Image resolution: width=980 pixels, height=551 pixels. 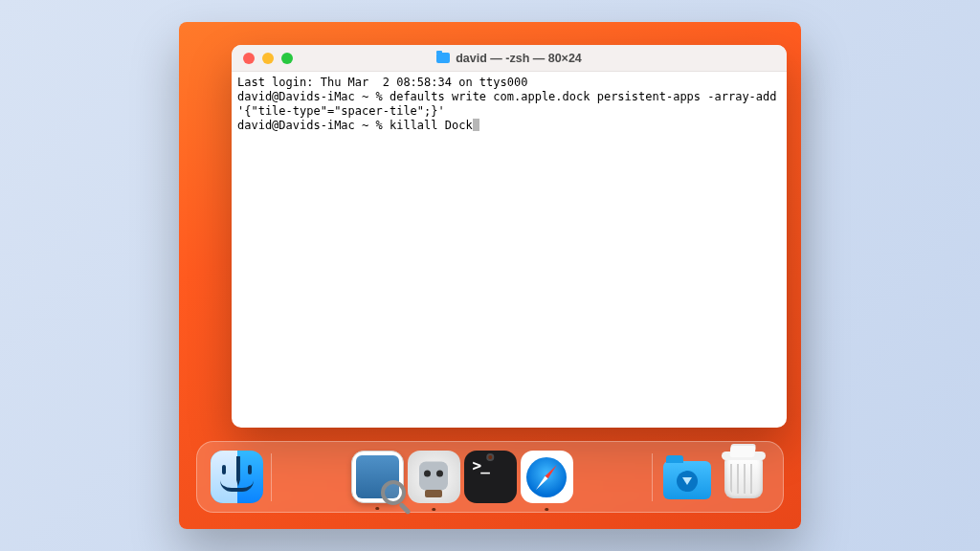 I want to click on window-title: david — -zsh — 80×24, so click(x=509, y=58).